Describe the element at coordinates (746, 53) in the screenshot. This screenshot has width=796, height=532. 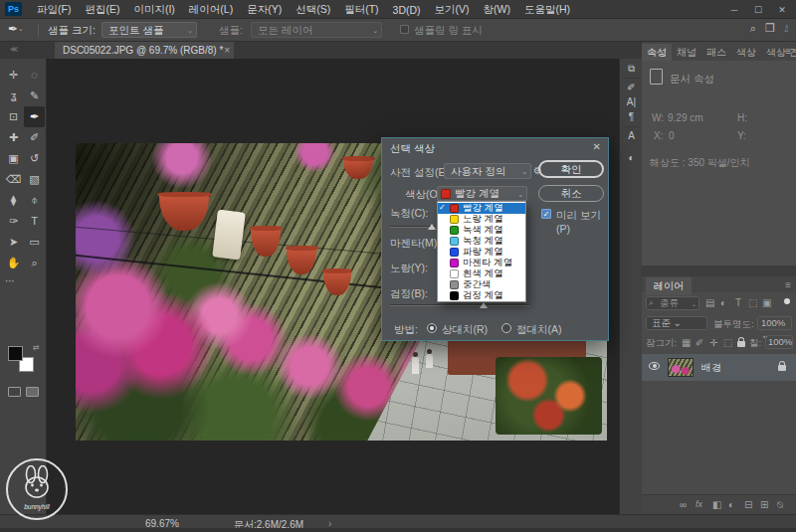
I see `tab-color: 색상` at that location.